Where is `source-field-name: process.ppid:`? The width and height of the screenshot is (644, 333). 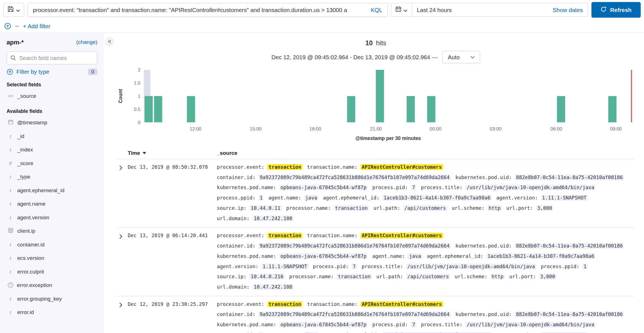
source-field-name: process.ppid: is located at coordinates (560, 267).